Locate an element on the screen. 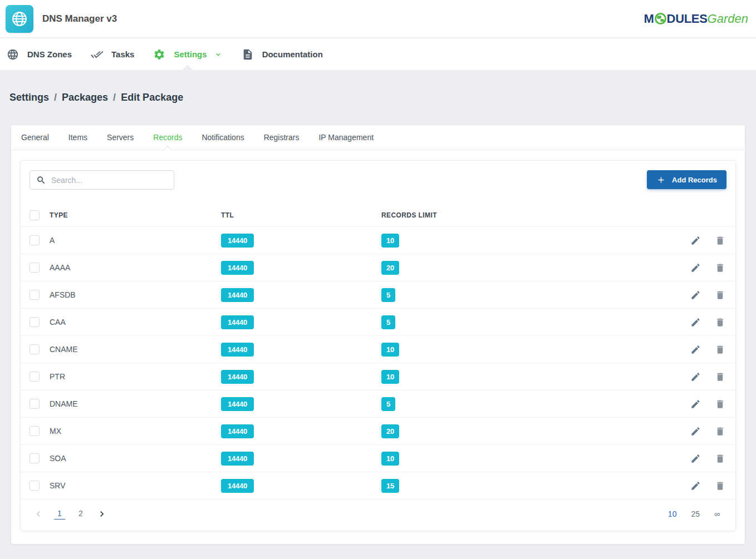 The height and width of the screenshot is (559, 756). type-cell: DNAME is located at coordinates (135, 404).